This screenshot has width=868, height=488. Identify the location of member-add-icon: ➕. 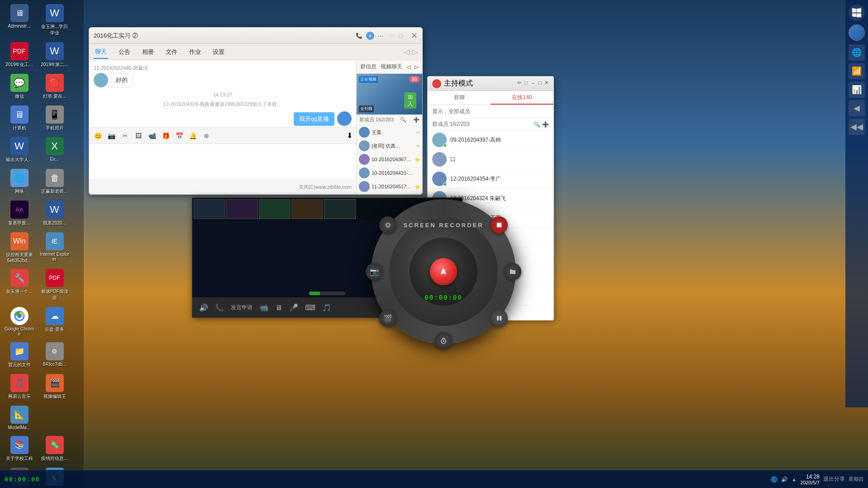
(546, 124).